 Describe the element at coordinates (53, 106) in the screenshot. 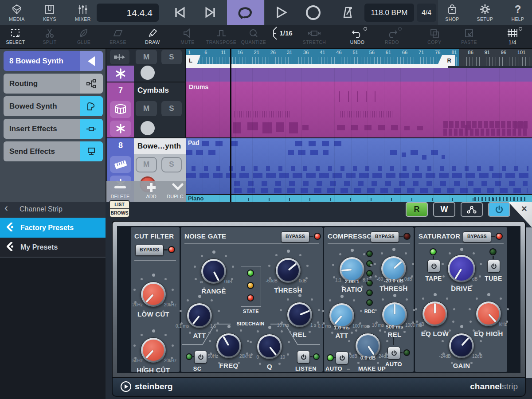

I see `instrument-row: Bowed Synth` at that location.